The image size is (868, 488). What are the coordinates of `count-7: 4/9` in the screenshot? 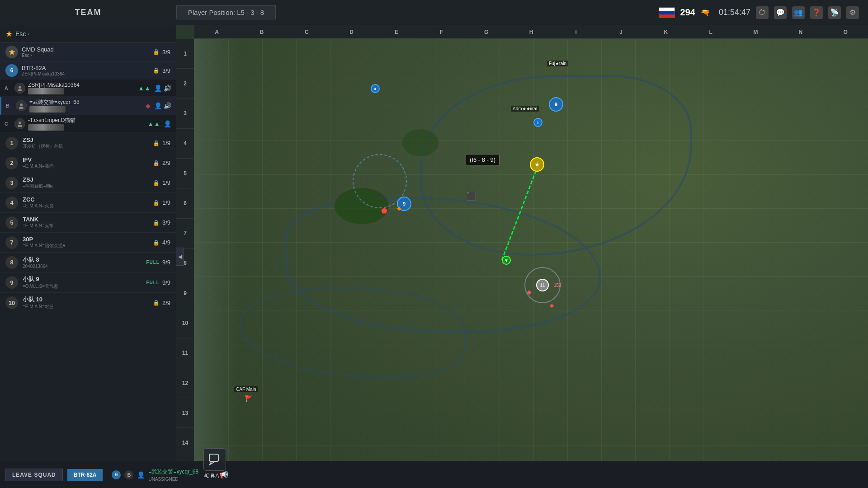 It's located at (166, 242).